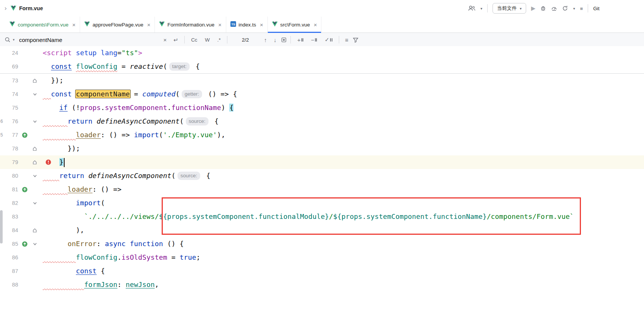  I want to click on filter-results-icon, so click(356, 40).